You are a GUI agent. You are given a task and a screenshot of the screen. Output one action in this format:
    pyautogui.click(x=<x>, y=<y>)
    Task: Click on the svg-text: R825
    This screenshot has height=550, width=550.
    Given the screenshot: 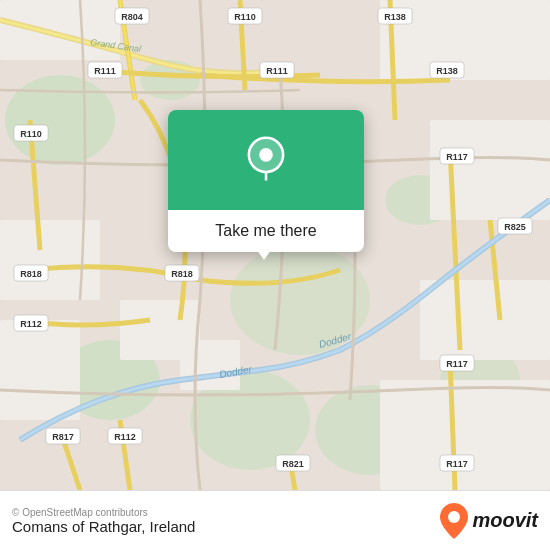 What is the action you would take?
    pyautogui.click(x=515, y=227)
    